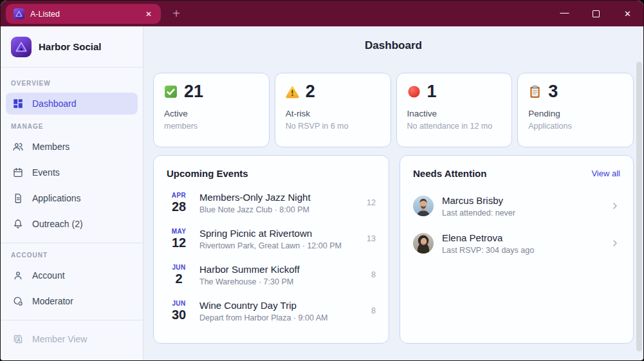 The height and width of the screenshot is (361, 644). What do you see at coordinates (333, 110) in the screenshot?
I see `stat-card-at-risk: 2 At-risk No RSVP in 6 mo` at bounding box center [333, 110].